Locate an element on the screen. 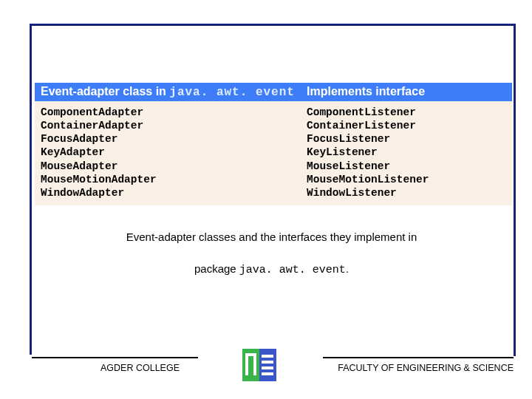  adapters-column: ComponentAdapter ContainerAdapter FocusA… is located at coordinates (174, 152).